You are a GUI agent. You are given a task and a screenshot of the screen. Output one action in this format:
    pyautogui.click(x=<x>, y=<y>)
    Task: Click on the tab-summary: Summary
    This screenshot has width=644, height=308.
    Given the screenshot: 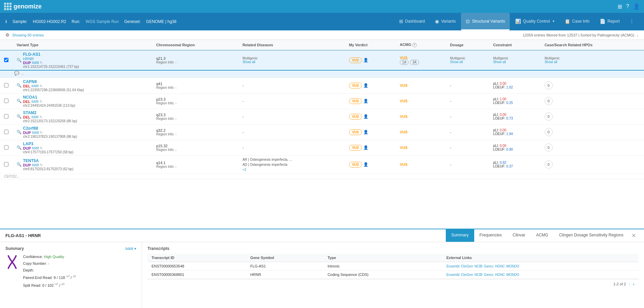 What is the action you would take?
    pyautogui.click(x=460, y=236)
    